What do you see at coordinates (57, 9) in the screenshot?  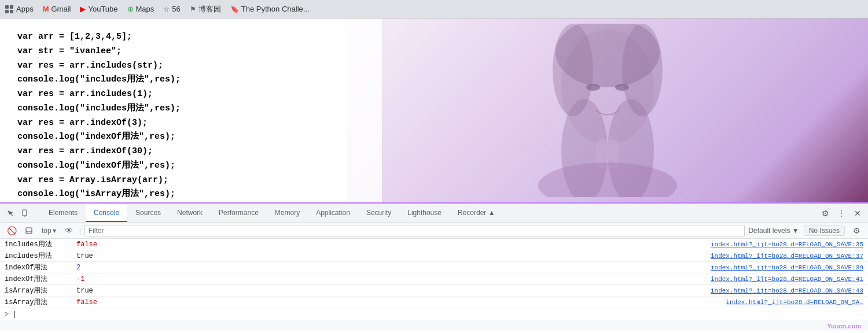 I see `gmail-item: M Gmail` at bounding box center [57, 9].